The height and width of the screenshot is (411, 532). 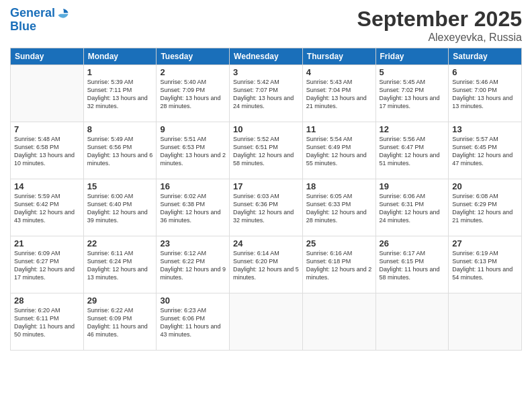 What do you see at coordinates (485, 150) in the screenshot?
I see `calendar-cell: 13Sunrise: 5:57 AM Sunset: 6:45 PM Dayli…` at bounding box center [485, 150].